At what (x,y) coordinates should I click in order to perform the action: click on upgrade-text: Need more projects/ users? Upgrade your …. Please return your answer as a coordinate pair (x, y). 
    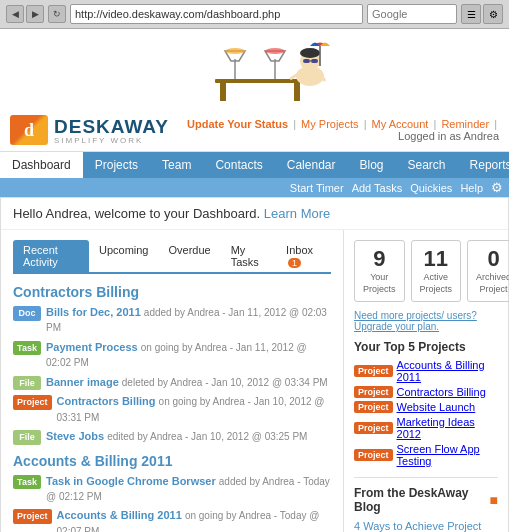
    Looking at the image, I should click on (426, 321).